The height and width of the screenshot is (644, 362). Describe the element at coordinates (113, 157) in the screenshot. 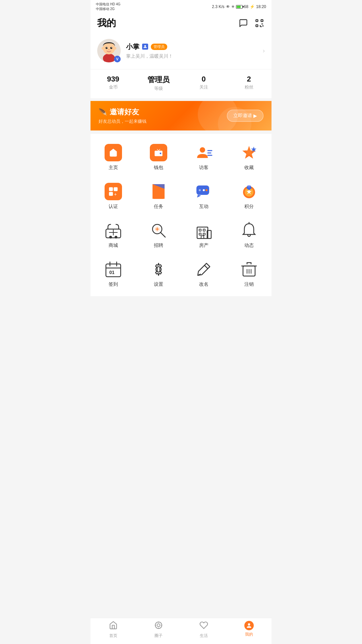

I see `grid-item-home: 主页` at that location.